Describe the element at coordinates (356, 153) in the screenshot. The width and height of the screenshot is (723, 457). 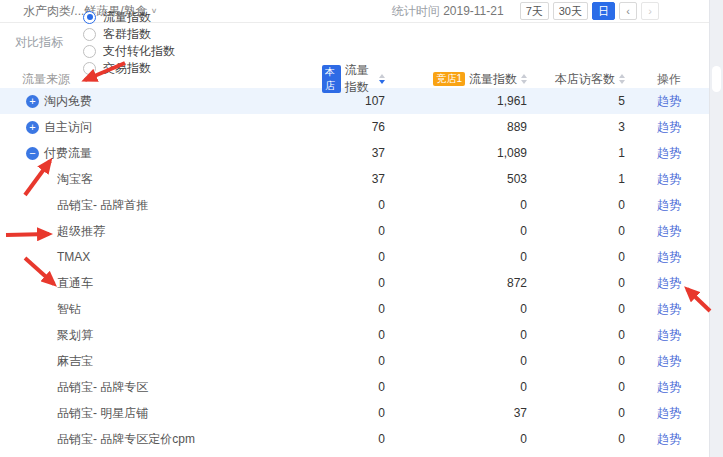
I see `own-index-value: 37` at that location.